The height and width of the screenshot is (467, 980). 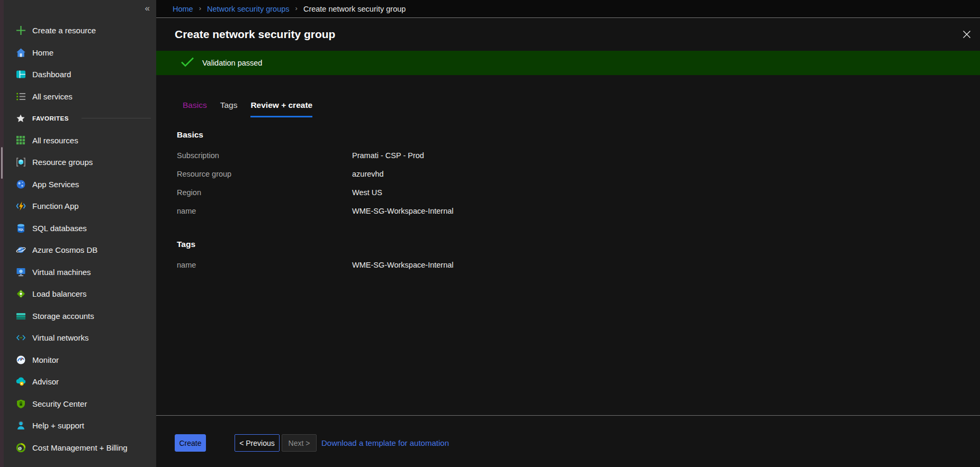 I want to click on tab-basics: Basics, so click(x=195, y=109).